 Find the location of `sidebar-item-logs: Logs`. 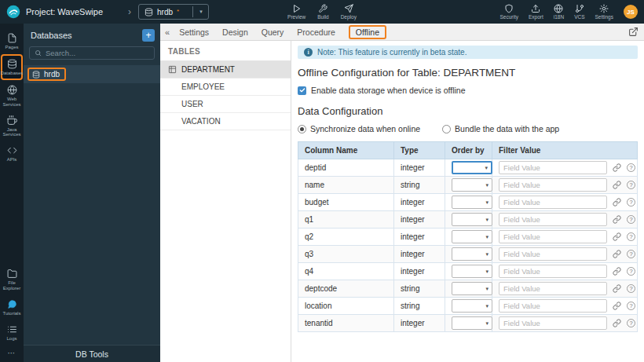

sidebar-item-logs: Logs is located at coordinates (12, 333).